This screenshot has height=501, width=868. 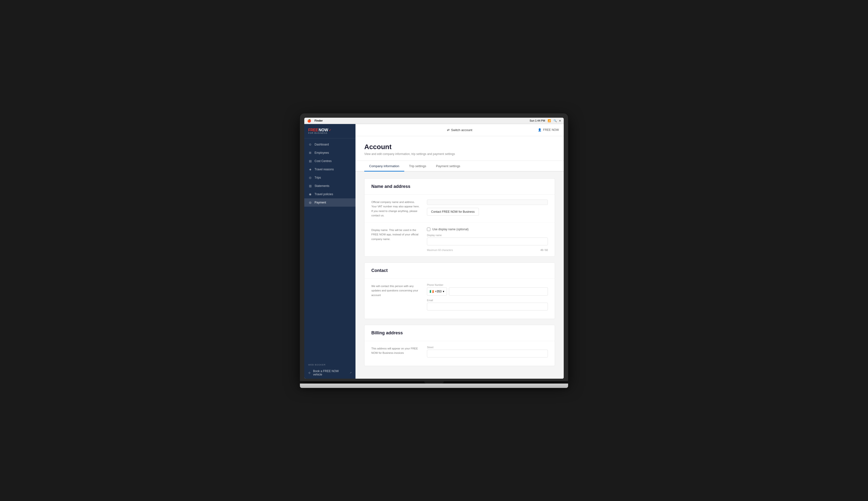 I want to click on sidebar-label-cost-centres: Cost Centres, so click(x=323, y=161).